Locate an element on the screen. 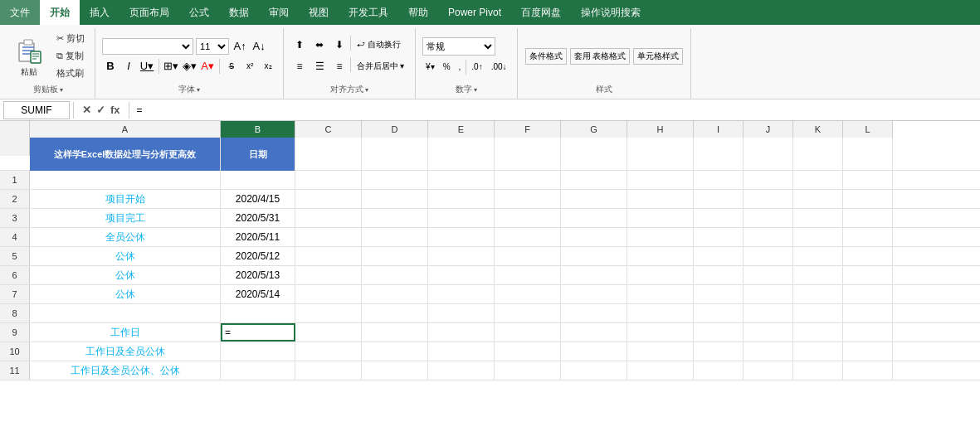 This screenshot has width=980, height=431. ribbon-tab-Power Pivot: Power Pivot is located at coordinates (475, 12).